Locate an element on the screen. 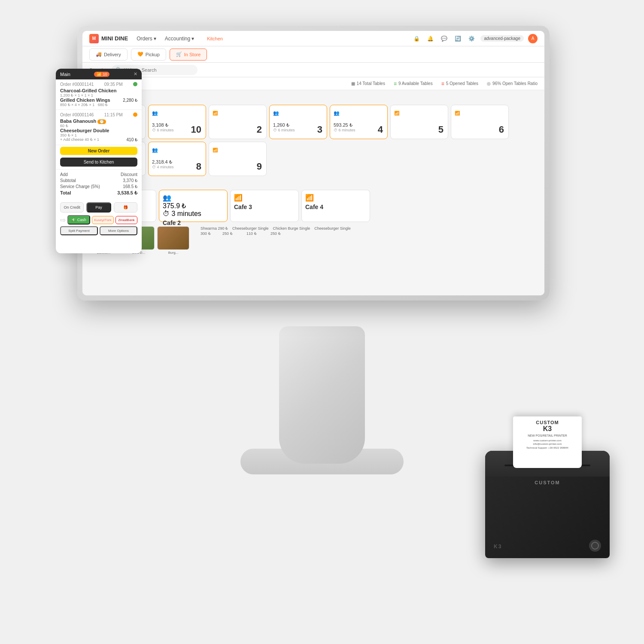  credit-button: On Credit is located at coordinates (72, 207).